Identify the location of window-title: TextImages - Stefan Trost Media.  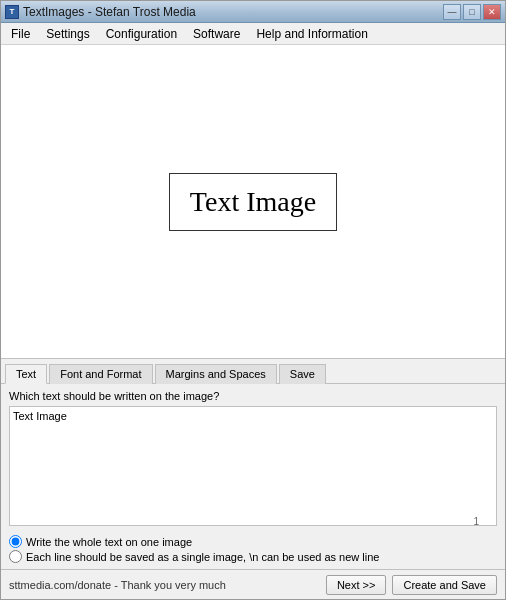
(110, 12).